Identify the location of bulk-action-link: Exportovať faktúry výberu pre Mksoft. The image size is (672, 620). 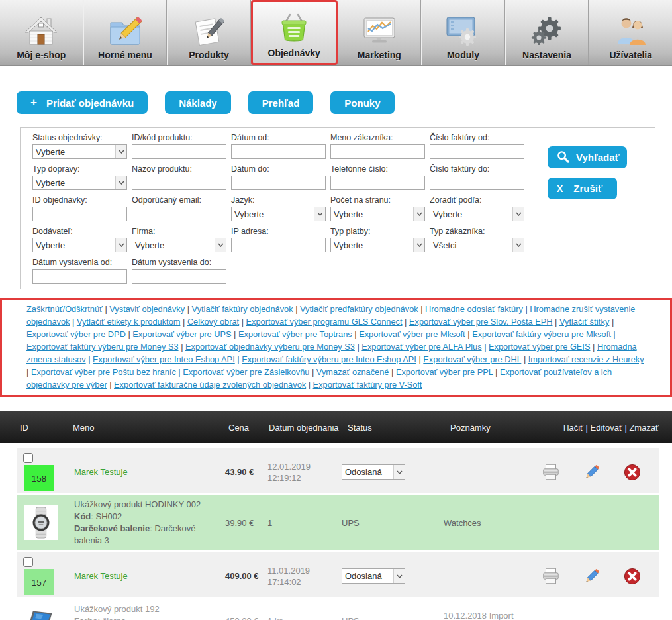
(542, 334).